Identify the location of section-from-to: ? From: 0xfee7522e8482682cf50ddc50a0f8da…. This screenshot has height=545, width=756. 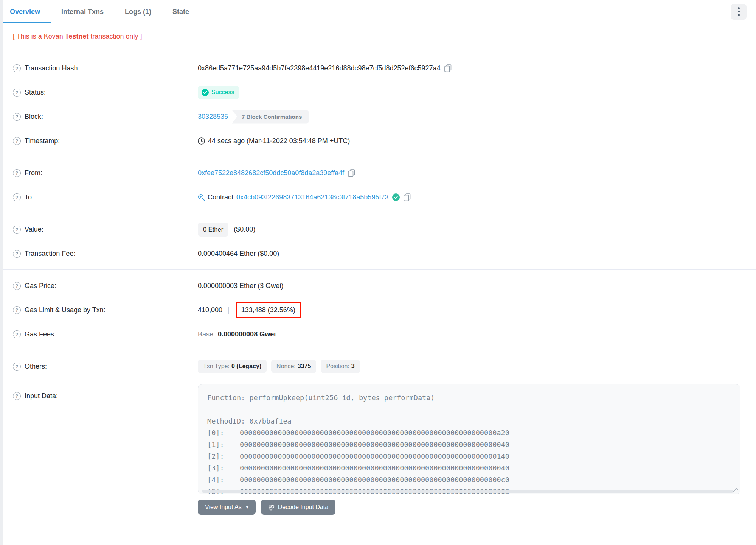
(379, 185).